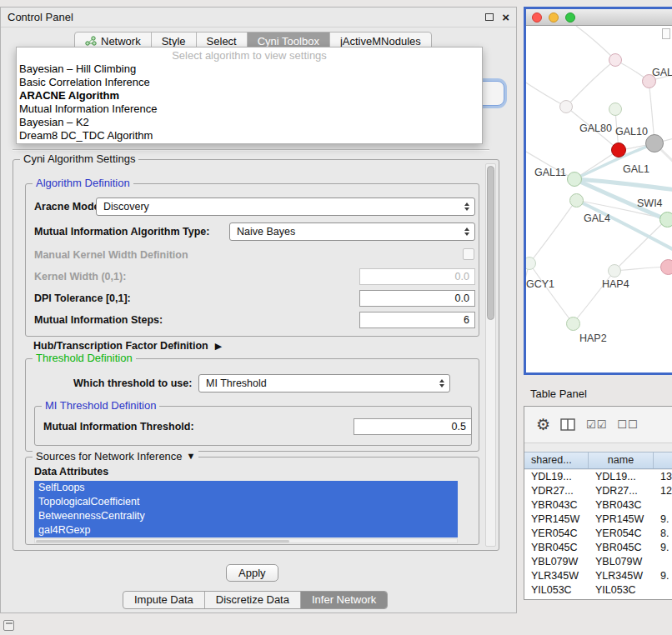 This screenshot has width=672, height=635. Describe the element at coordinates (109, 457) in the screenshot. I see `sources-group-title: Sources for Network Inference` at that location.